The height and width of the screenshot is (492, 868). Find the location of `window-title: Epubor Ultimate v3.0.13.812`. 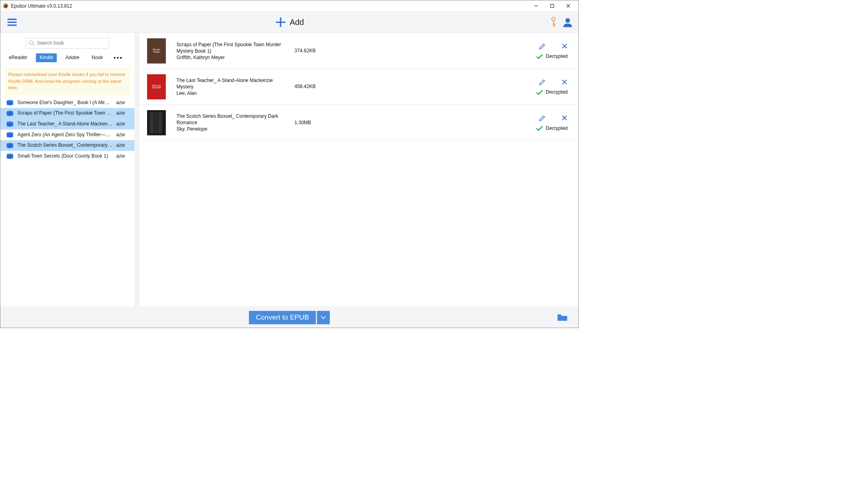

window-title: Epubor Ultimate v3.0.13.812 is located at coordinates (41, 6).